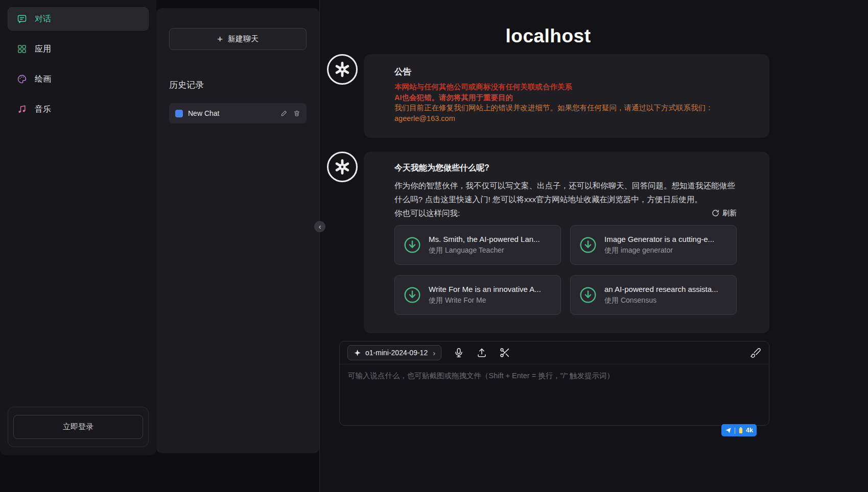  Describe the element at coordinates (724, 213) in the screenshot. I see `refresh-button: 刷新` at that location.